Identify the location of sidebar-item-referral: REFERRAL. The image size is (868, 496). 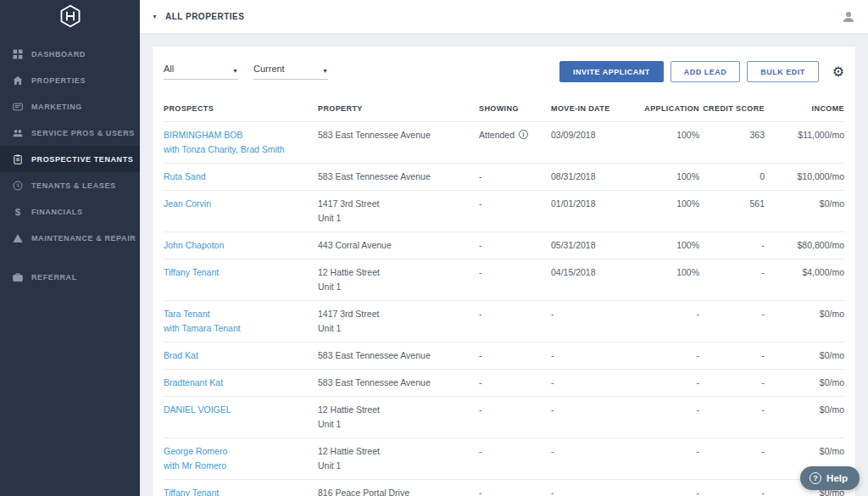
(70, 276).